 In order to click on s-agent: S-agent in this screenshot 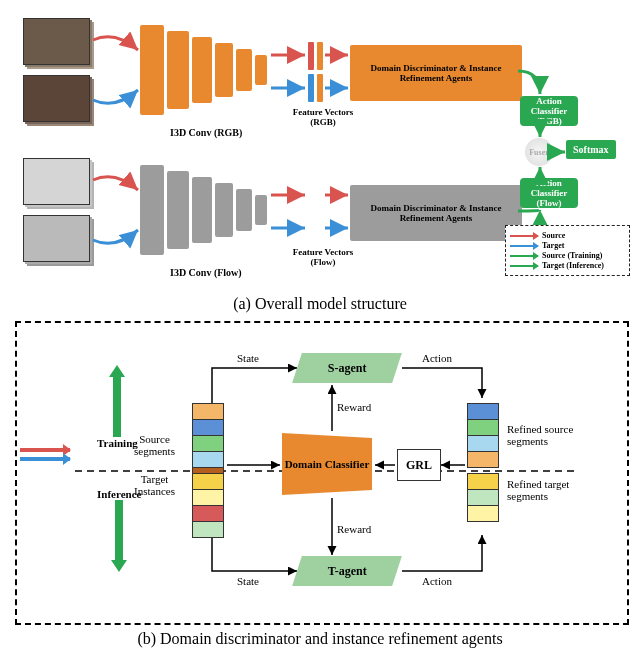, I will do `click(347, 368)`.